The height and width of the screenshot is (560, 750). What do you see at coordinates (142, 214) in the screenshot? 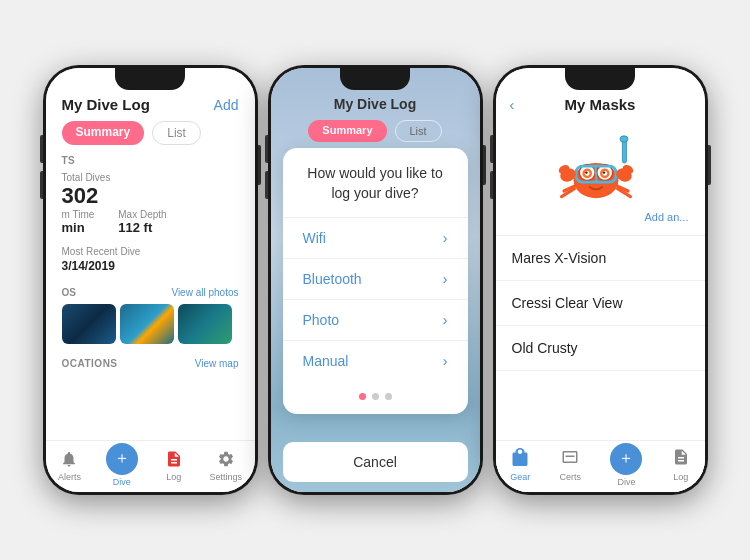
I see `max-depth-label: Max Depth` at bounding box center [142, 214].